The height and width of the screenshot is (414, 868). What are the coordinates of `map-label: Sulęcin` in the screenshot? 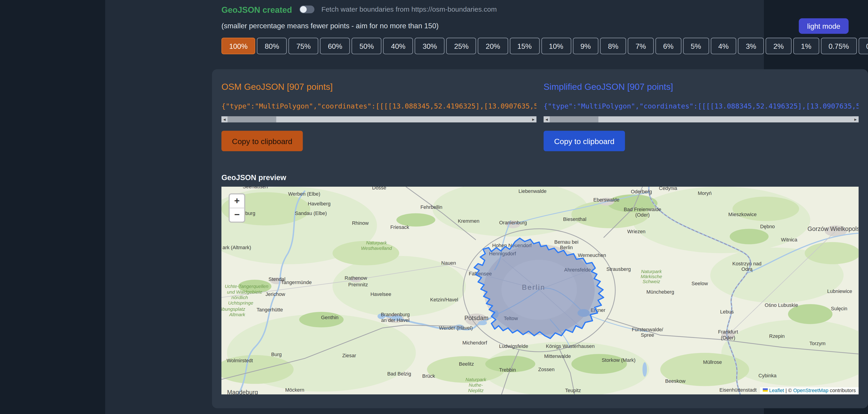 It's located at (839, 309).